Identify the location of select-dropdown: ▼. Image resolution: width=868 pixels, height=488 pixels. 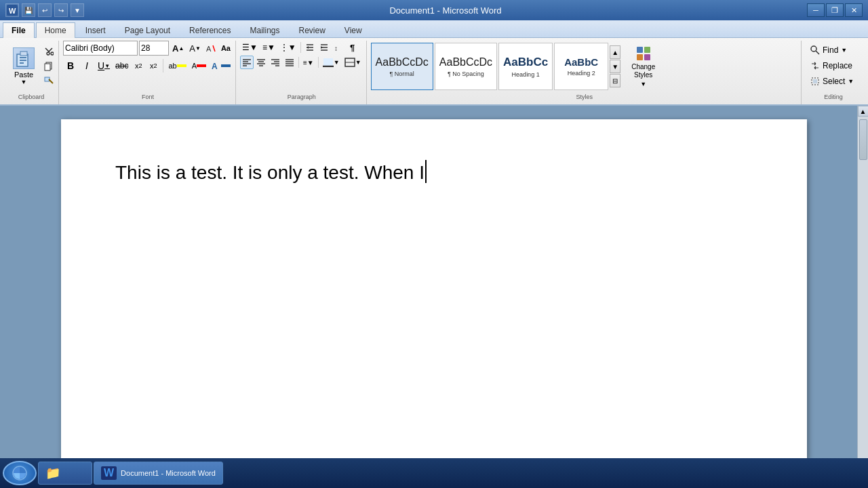
(850, 81).